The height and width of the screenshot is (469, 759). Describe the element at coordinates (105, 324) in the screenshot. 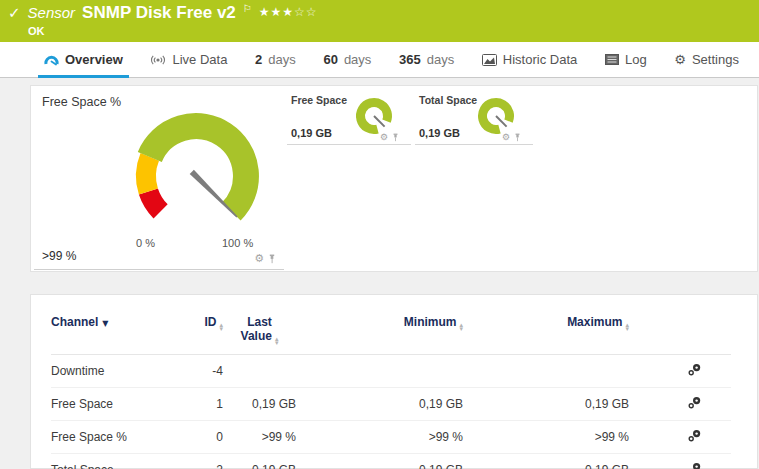

I see `sort-desc-icon: ▼` at that location.